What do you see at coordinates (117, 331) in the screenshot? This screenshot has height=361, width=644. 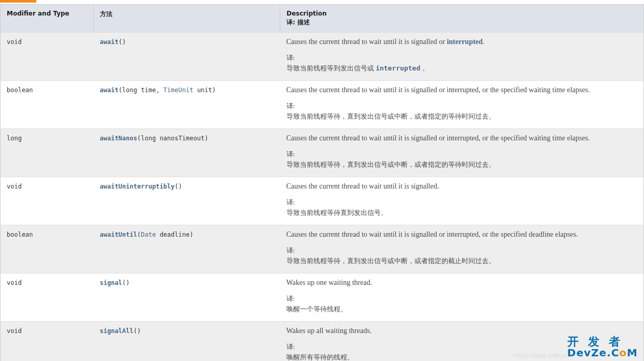 I see `method-name-link: signalAll` at bounding box center [117, 331].